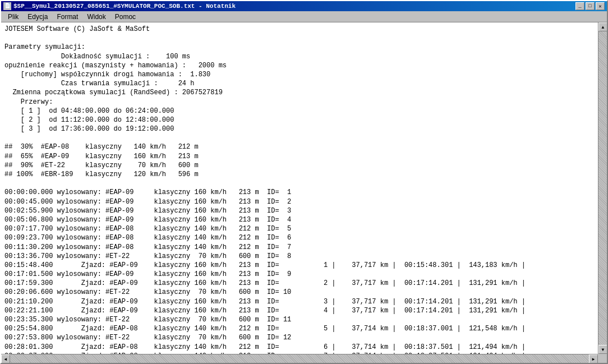 The height and width of the screenshot is (364, 608). I want to click on title-bar-buttons: _ □ ✕, so click(590, 6).